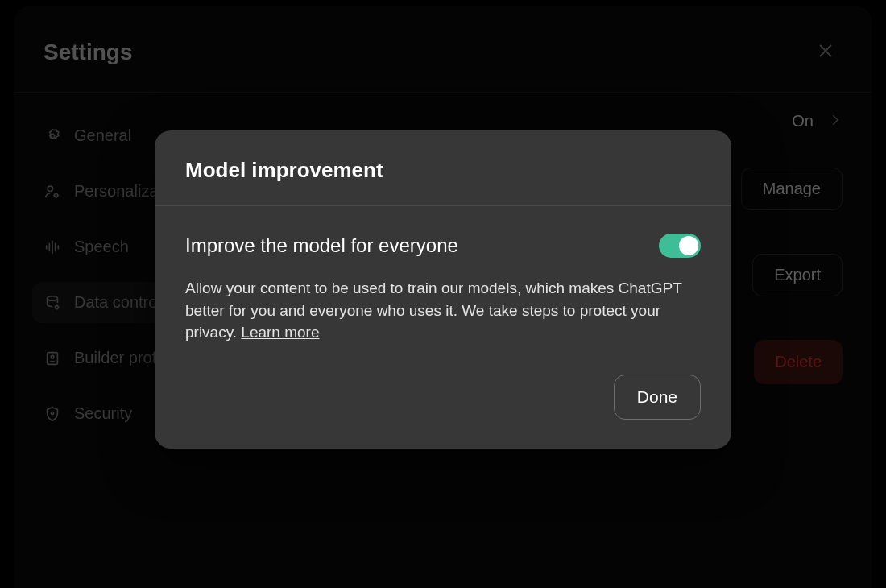  What do you see at coordinates (689, 246) in the screenshot?
I see `toggle-knob` at bounding box center [689, 246].